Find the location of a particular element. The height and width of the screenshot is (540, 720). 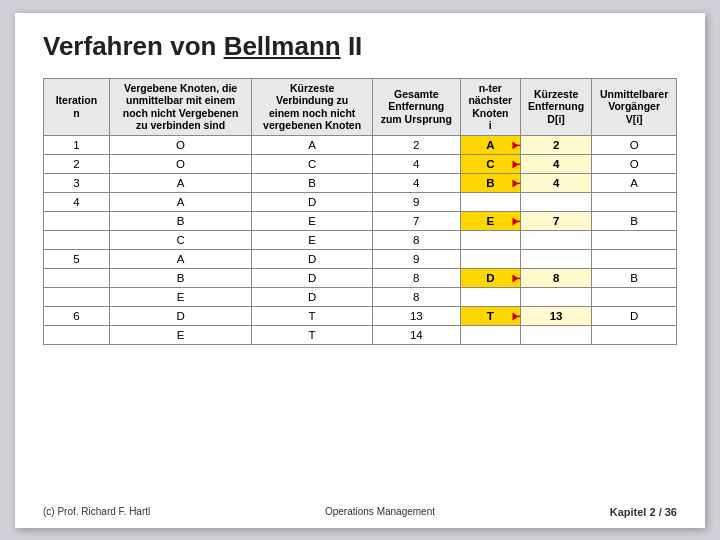

table-row: ED8 is located at coordinates (360, 296).